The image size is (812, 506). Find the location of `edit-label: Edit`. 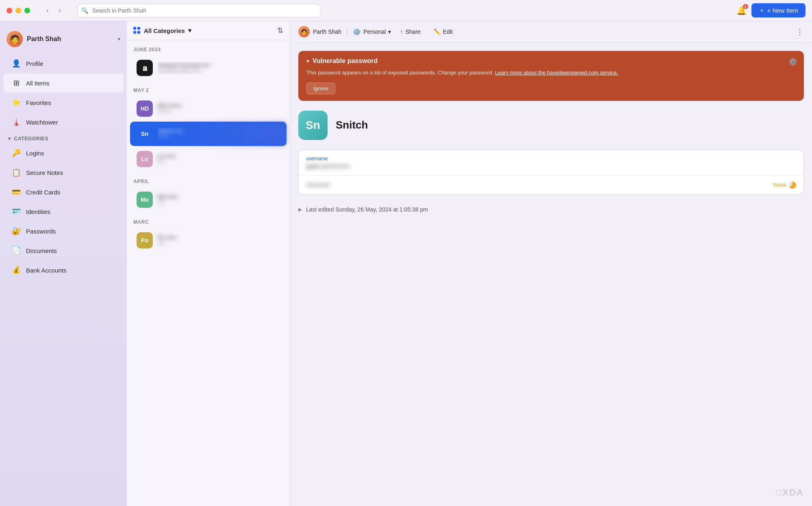

edit-label: Edit is located at coordinates (448, 32).